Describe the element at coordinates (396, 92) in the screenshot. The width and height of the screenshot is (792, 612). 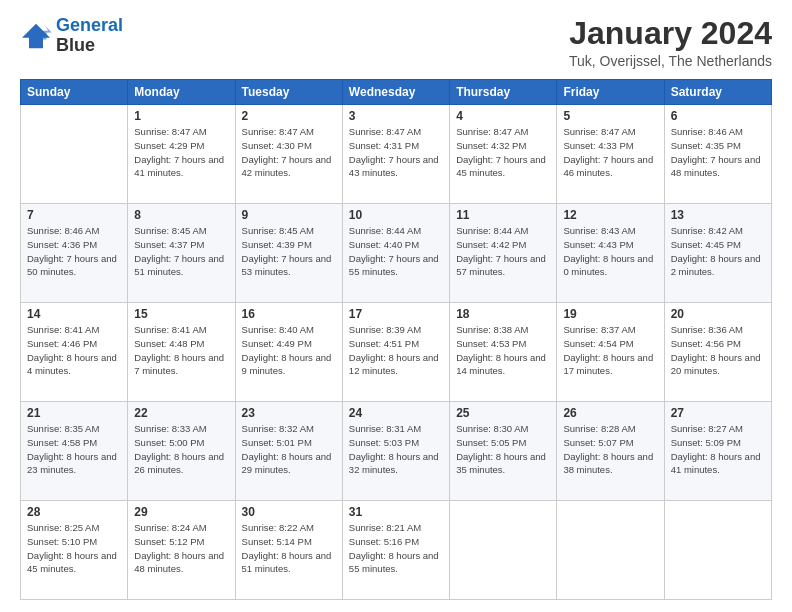
I see `calendar-header-wednesday: Wednesday` at that location.